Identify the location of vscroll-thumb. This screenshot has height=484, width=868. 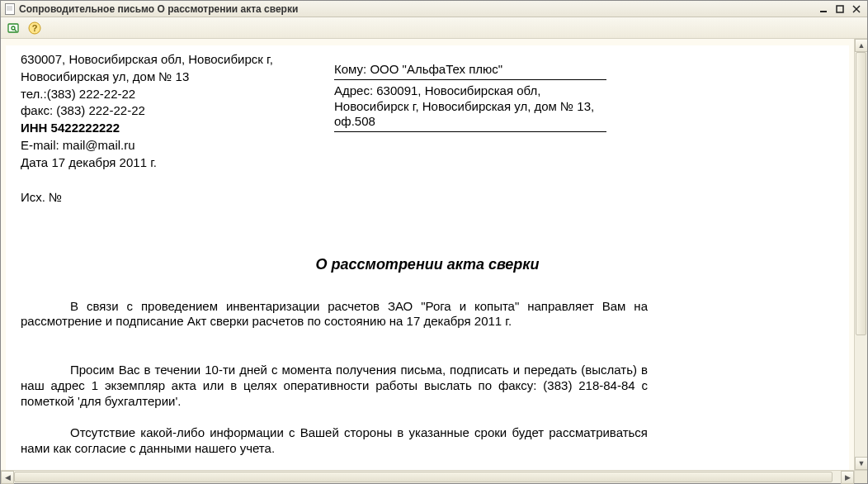
(861, 193).